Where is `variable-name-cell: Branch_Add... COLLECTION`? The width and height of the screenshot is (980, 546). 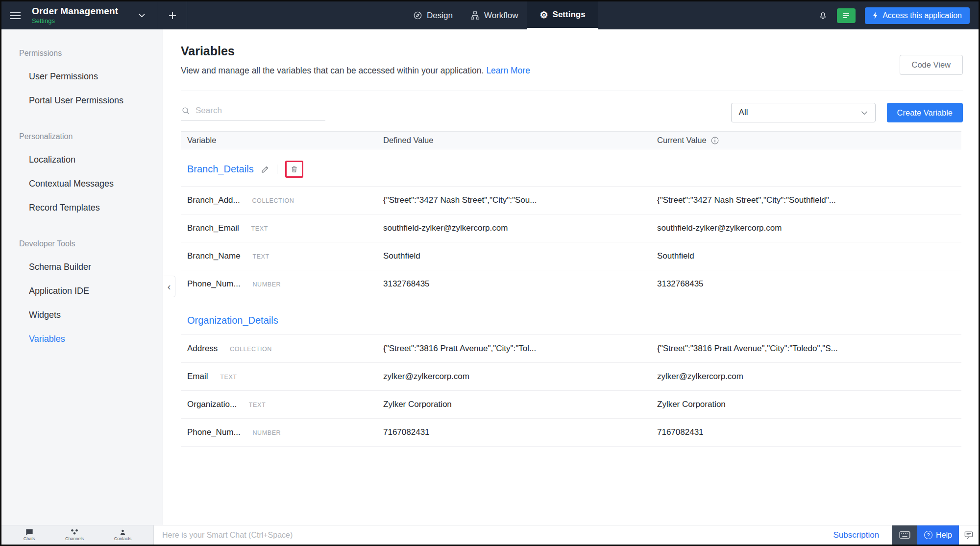 variable-name-cell: Branch_Add... COLLECTION is located at coordinates (282, 200).